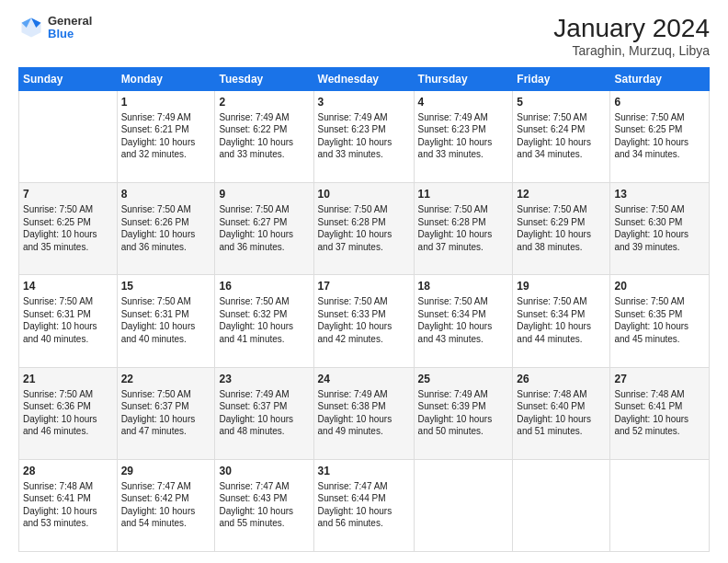  I want to click on calendar-cell: 2Sunrise: 7:49 AMSunset: 6:22 PMDaylight…, so click(265, 136).